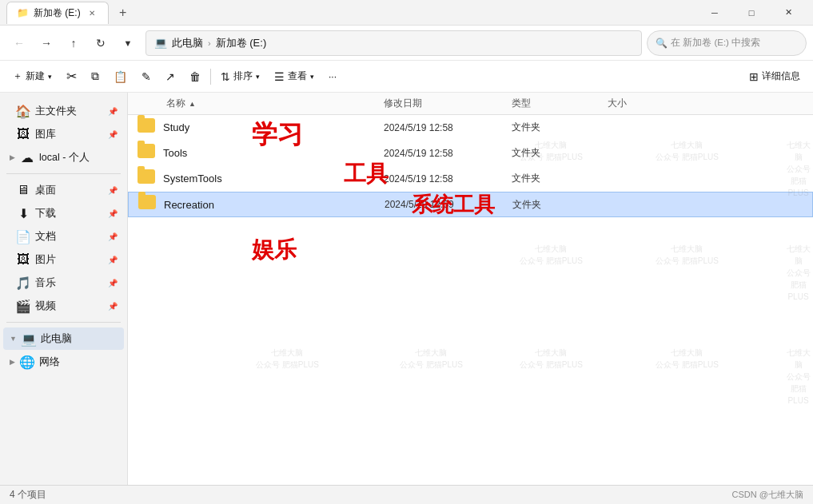 The width and height of the screenshot is (813, 504). What do you see at coordinates (274, 250) in the screenshot?
I see `annotation-recreation: 娱乐` at bounding box center [274, 250].